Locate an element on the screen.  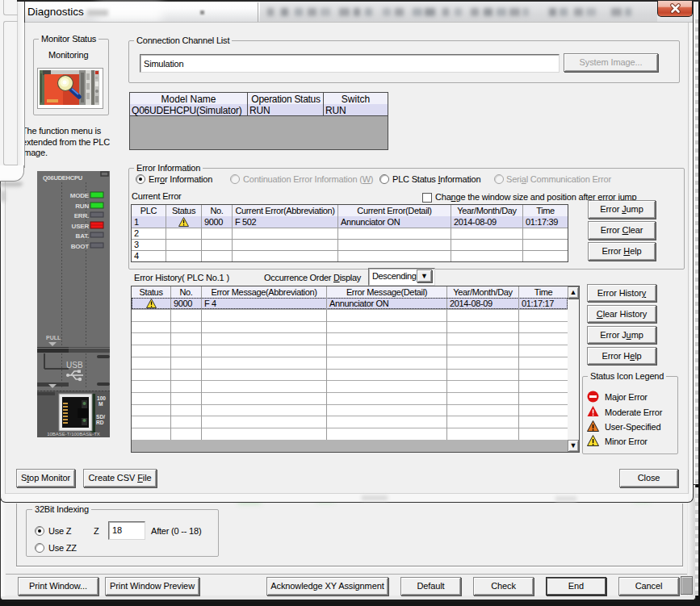
svg-text: 100 is located at coordinates (102, 399).